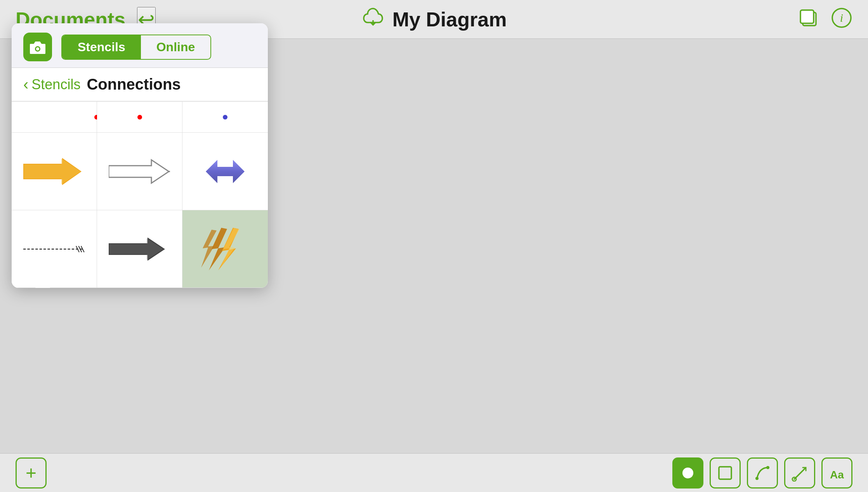  What do you see at coordinates (26, 85) in the screenshot?
I see `back-chevron-icon: ‹` at bounding box center [26, 85].